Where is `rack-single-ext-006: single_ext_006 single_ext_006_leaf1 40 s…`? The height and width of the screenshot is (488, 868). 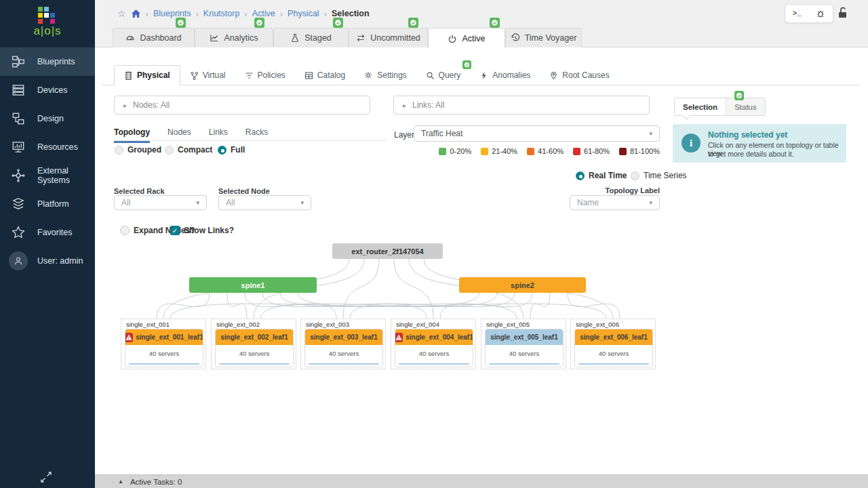
rack-single-ext-006: single_ext_006 single_ext_006_leaf1 40 s… is located at coordinates (613, 344).